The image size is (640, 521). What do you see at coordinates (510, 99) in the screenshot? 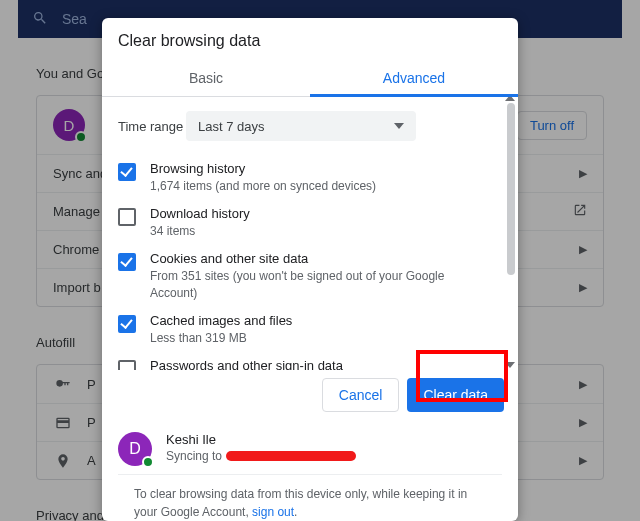
I see `scroll-up-icon` at bounding box center [510, 99].